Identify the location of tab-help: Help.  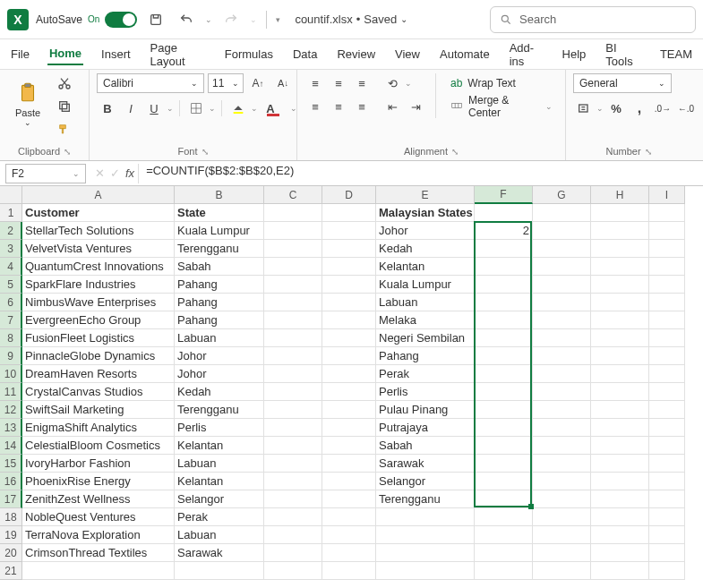
(575, 54).